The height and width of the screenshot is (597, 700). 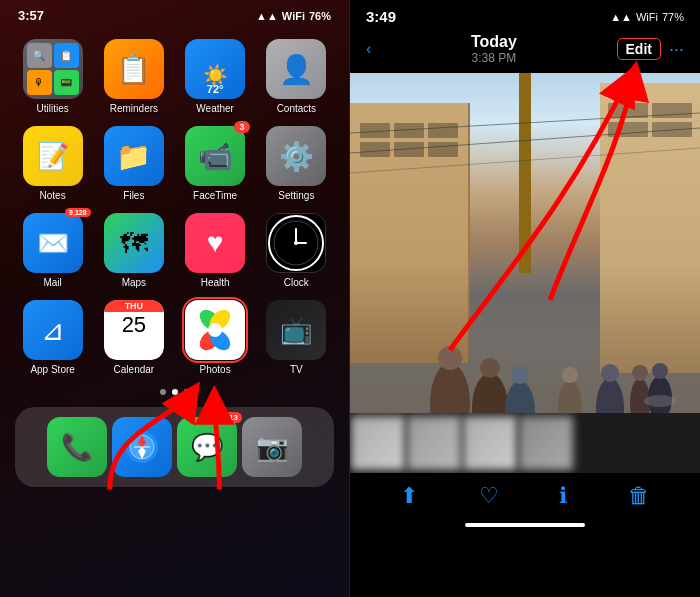 What do you see at coordinates (494, 42) in the screenshot?
I see `nav-title-text: Today` at bounding box center [494, 42].